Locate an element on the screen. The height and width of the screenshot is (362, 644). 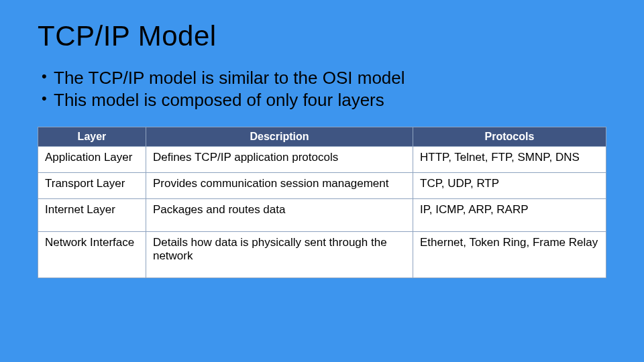
cell-protocols: HTTP, Telnet, FTP, SMNP, DNS is located at coordinates (510, 160).